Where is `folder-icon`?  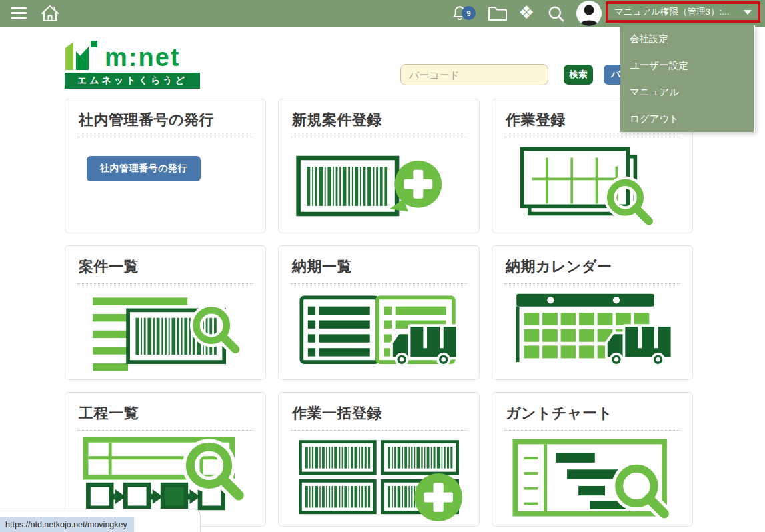 folder-icon is located at coordinates (498, 13).